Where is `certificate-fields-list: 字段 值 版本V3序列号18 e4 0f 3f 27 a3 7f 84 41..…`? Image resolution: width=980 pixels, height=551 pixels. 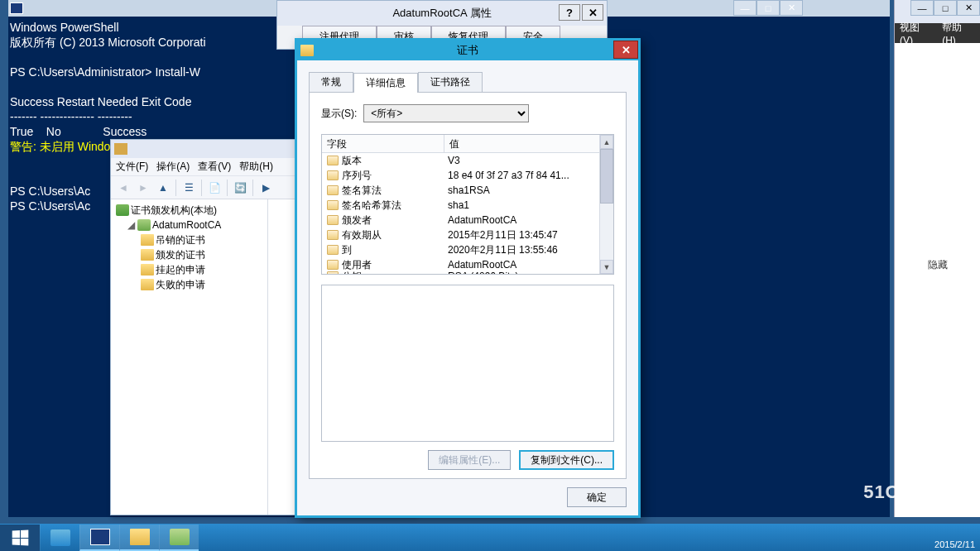 certificate-fields-list: 字段 值 版本V3序列号18 e4 0f 3f 27 a3 7f 84 41..… is located at coordinates (468, 204).